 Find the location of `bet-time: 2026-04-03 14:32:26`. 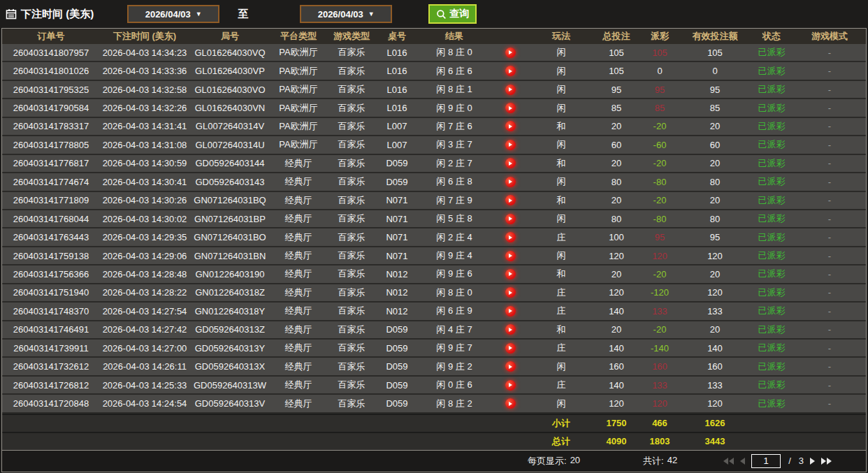

bet-time: 2026-04-03 14:32:26 is located at coordinates (145, 108).